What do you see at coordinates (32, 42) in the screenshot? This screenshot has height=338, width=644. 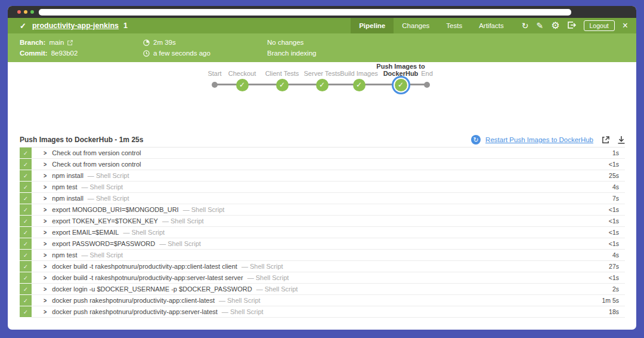 I see `branch-label: Branch:` at bounding box center [32, 42].